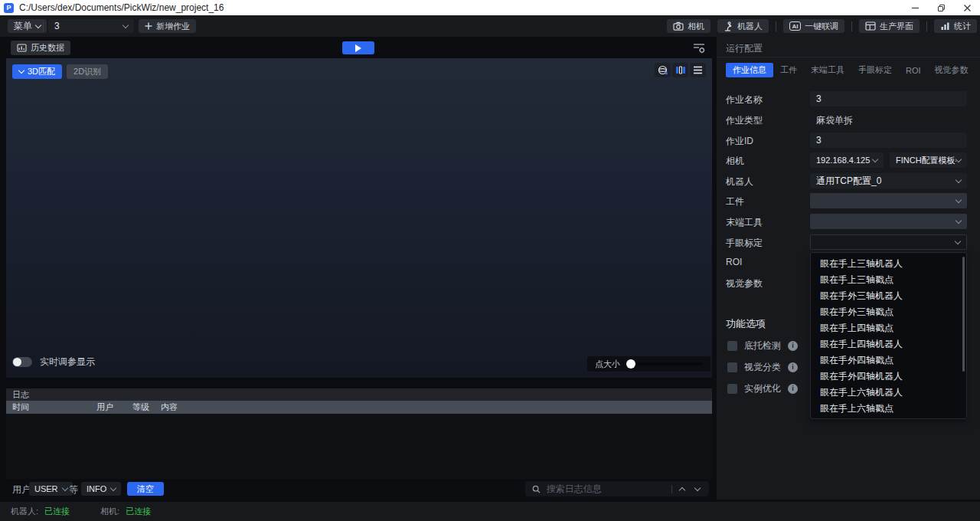 Image resolution: width=980 pixels, height=521 pixels. What do you see at coordinates (875, 70) in the screenshot?
I see `tab-hand-eye: 手眼标定` at bounding box center [875, 70].